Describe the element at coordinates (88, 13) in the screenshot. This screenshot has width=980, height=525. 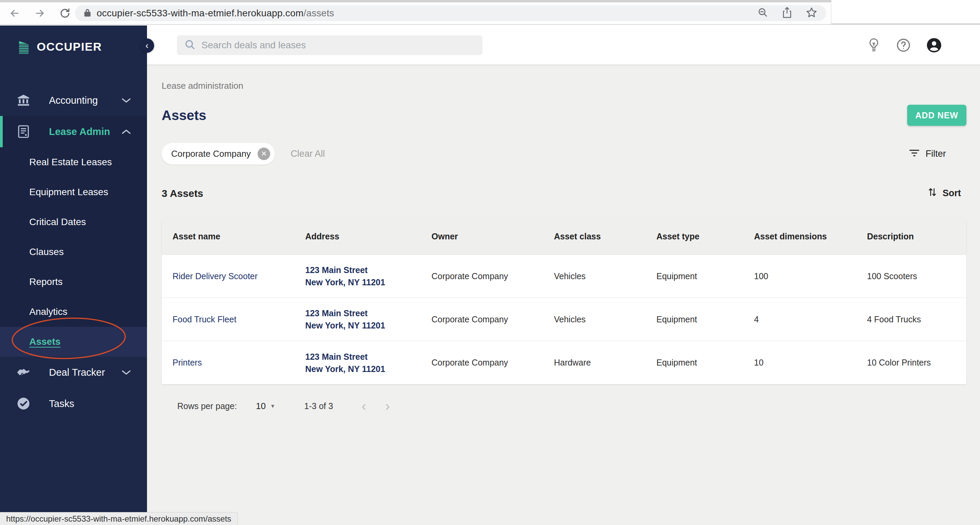
I see `lock-icon` at that location.